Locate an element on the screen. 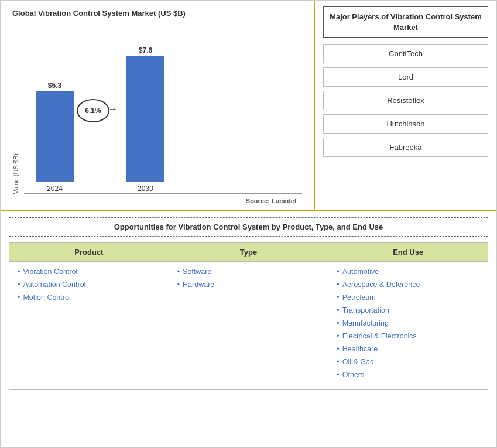 Image resolution: width=497 pixels, height=448 pixels. enduse-item-6: Healthcare is located at coordinates (410, 349).